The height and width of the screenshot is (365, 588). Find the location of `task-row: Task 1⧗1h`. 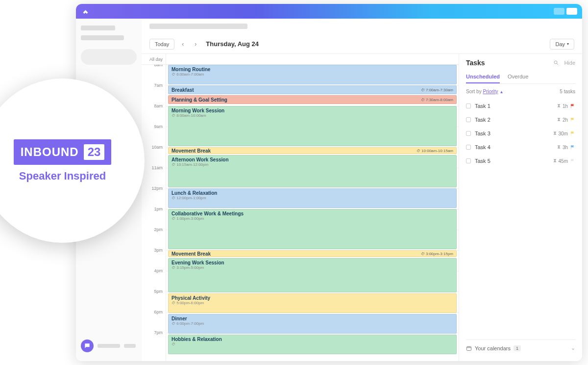

task-row: Task 1⧗1h is located at coordinates (520, 106).